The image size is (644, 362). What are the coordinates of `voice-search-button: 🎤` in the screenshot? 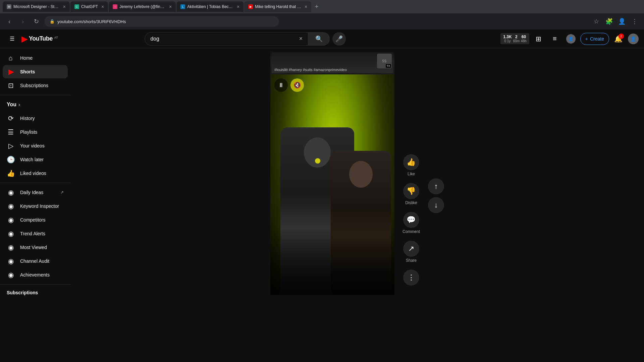 It's located at (339, 39).